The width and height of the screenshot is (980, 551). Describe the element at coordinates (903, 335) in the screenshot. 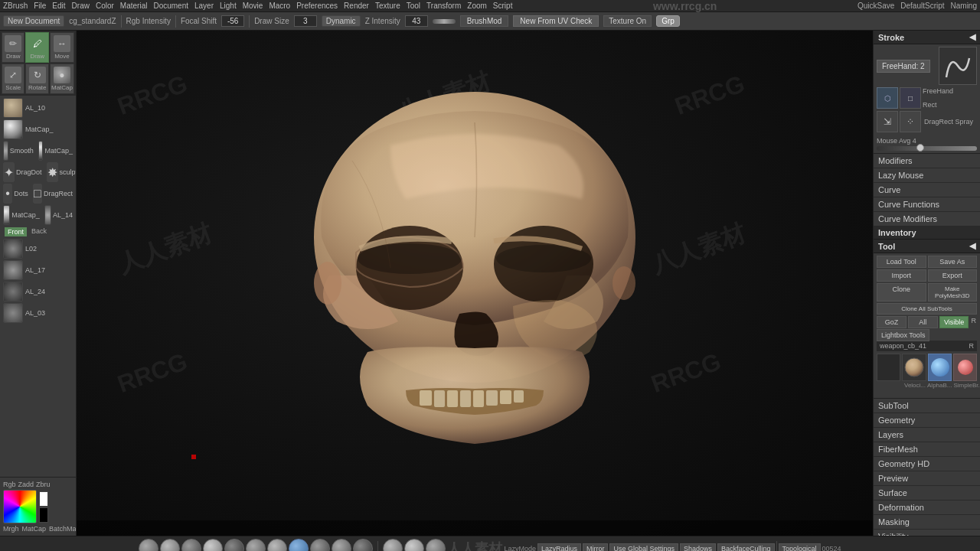

I see `lightbox-tools-button: Lightbox Tools` at that location.